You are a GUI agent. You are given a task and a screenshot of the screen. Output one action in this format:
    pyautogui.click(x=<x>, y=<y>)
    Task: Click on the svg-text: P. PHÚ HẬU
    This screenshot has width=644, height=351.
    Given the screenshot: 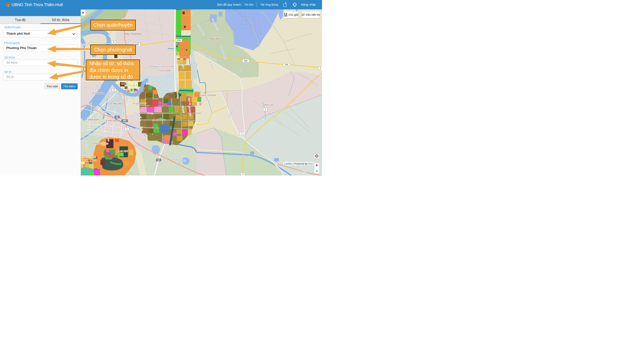 What is the action you would take?
    pyautogui.click(x=95, y=42)
    